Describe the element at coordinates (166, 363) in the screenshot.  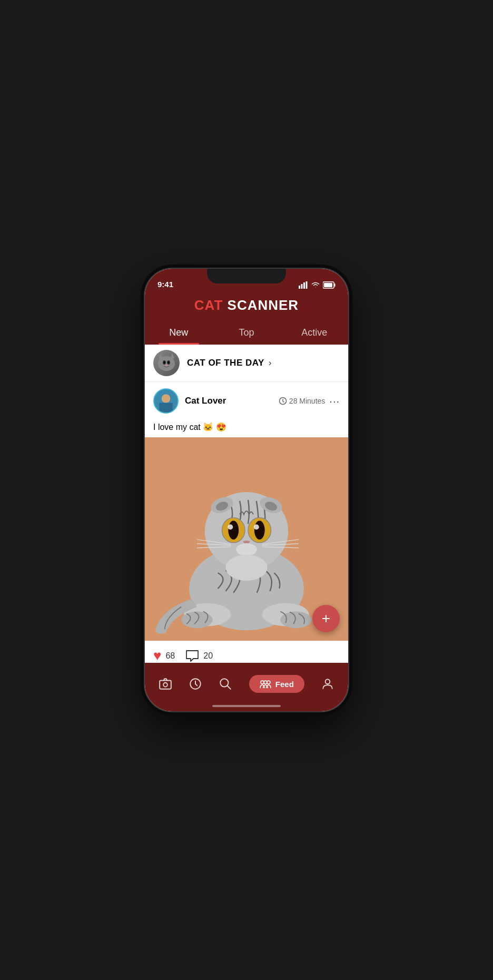
I see `cat-of-day-thumbnail` at that location.